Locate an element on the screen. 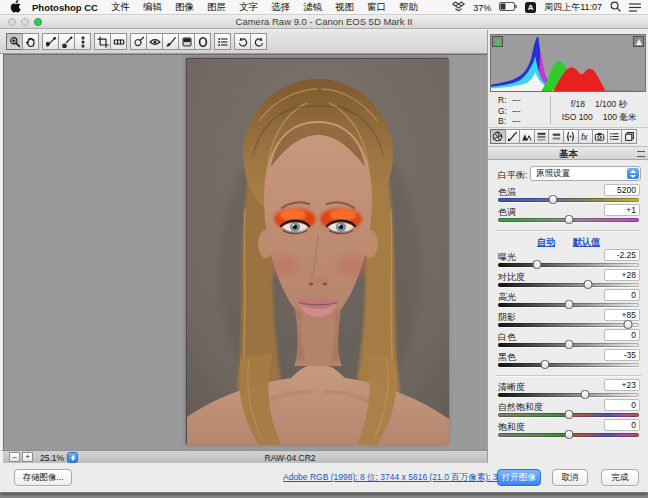 The height and width of the screenshot is (498, 648). notification-center-icon is located at coordinates (635, 8).